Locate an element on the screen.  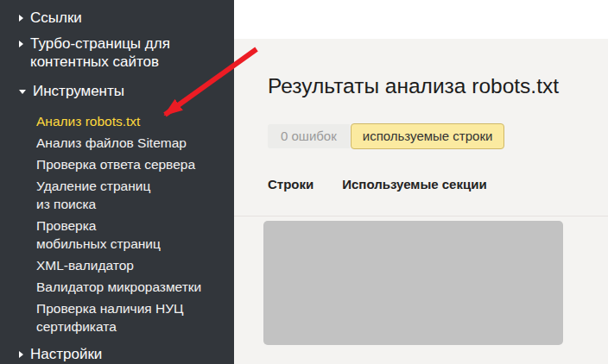
chevron-down-icon is located at coordinates (22, 91).